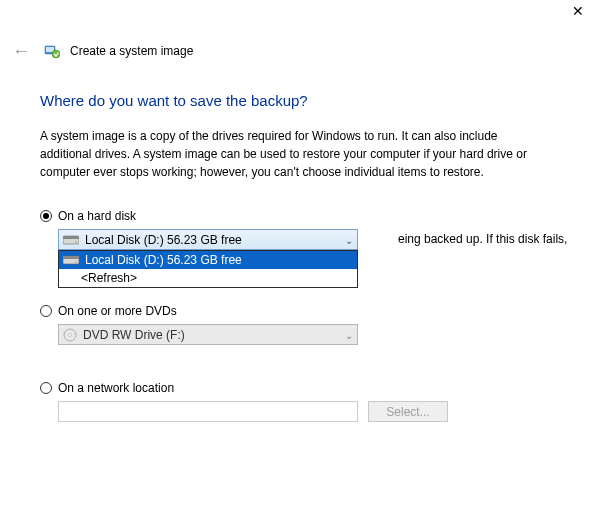 The width and height of the screenshot is (600, 519). Describe the element at coordinates (208, 269) in the screenshot. I see `hard-disk-combo-list: Local Disk (D:) 56.23 GB free <Refresh>` at that location.